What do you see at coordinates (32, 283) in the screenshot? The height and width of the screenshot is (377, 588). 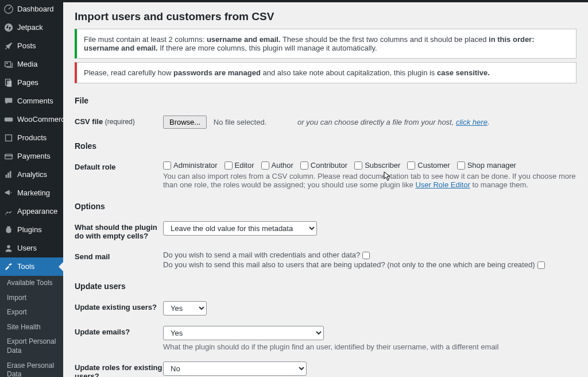 I see `submenu-item-available-tools: Available Tools` at bounding box center [32, 283].